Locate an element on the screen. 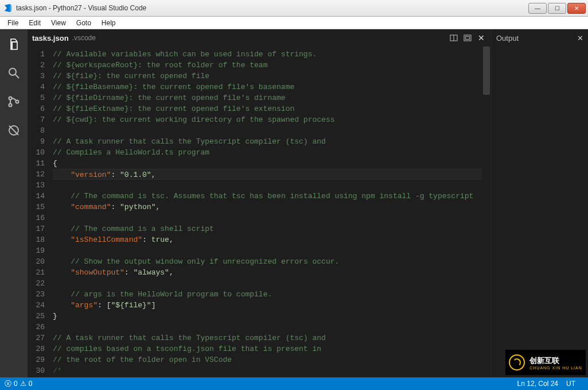 The height and width of the screenshot is (390, 588). line-number: 1 is located at coordinates (36, 54).